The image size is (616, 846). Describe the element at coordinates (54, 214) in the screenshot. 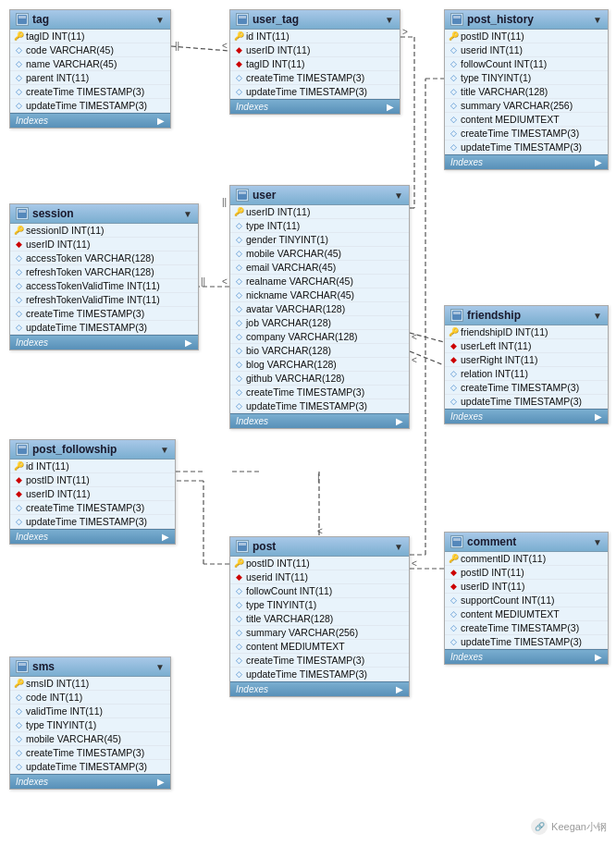

I see `table-title: session` at that location.